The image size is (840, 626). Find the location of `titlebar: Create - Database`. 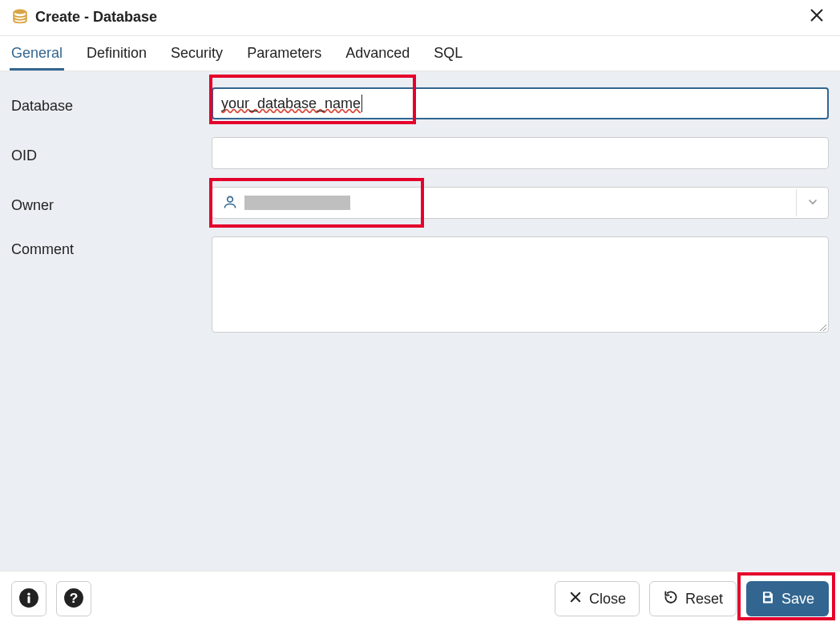

titlebar: Create - Database is located at coordinates (420, 18).